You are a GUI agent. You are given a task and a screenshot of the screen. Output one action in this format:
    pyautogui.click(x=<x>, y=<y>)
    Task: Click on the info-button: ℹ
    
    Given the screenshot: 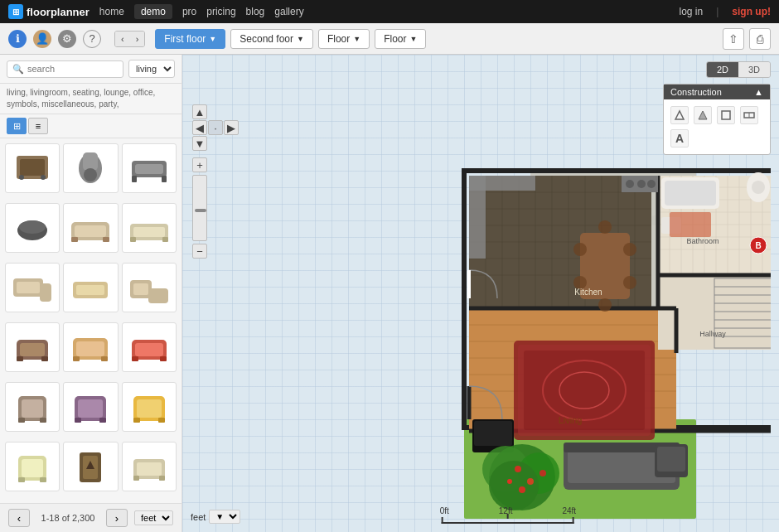 What is the action you would take?
    pyautogui.click(x=17, y=39)
    